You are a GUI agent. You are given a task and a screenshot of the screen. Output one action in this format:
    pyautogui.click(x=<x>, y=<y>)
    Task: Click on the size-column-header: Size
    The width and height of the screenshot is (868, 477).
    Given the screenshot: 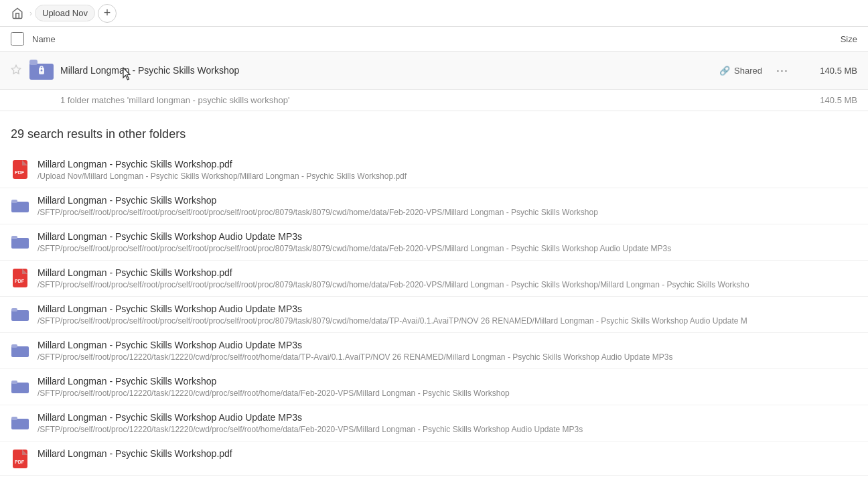 What is the action you would take?
    pyautogui.click(x=824, y=39)
    